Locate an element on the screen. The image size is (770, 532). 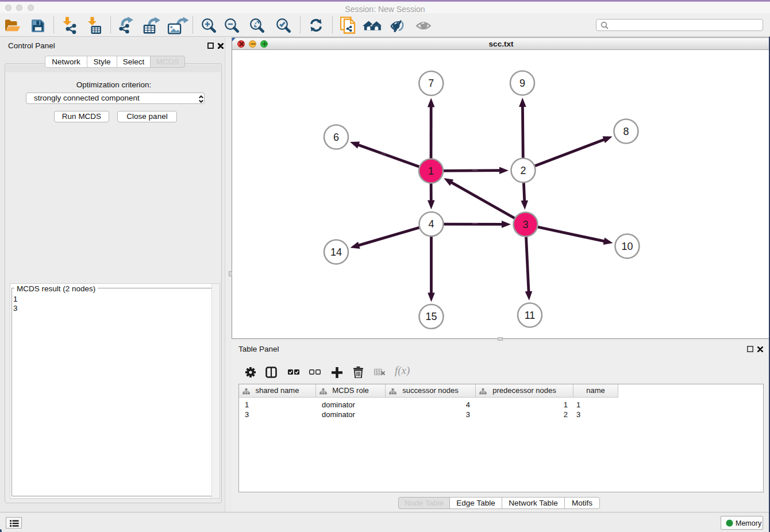
svg-text: 8 is located at coordinates (626, 132).